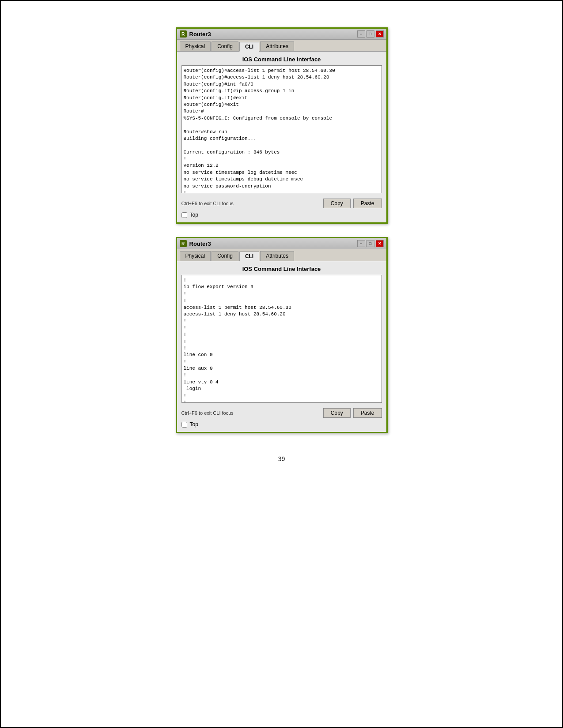 The image size is (563, 728). Describe the element at coordinates (367, 203) in the screenshot. I see `paste-button-1: Paste` at that location.